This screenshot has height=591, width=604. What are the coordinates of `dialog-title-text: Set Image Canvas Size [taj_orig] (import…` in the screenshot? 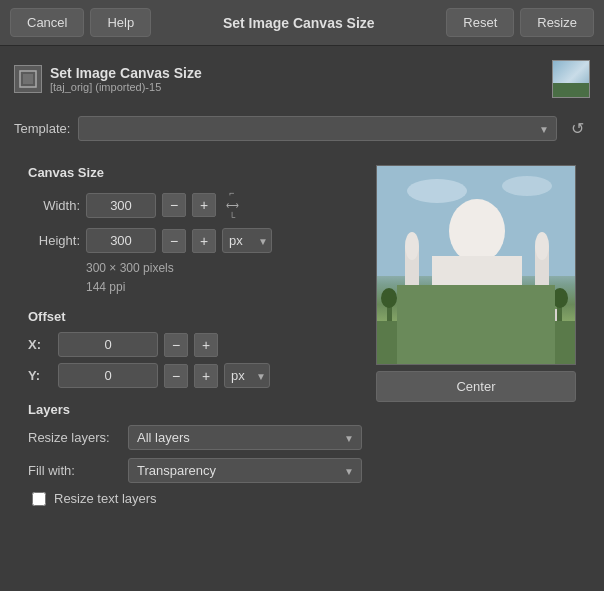 It's located at (126, 79).